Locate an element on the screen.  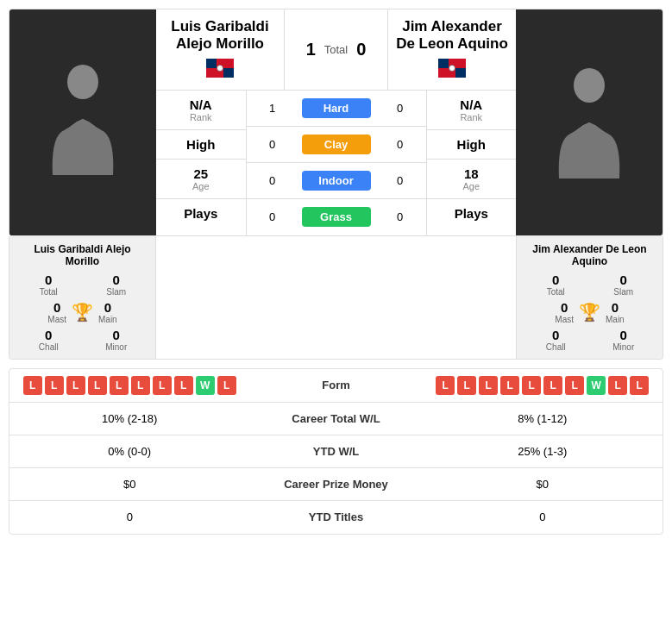
score-right: 0 is located at coordinates (361, 50).